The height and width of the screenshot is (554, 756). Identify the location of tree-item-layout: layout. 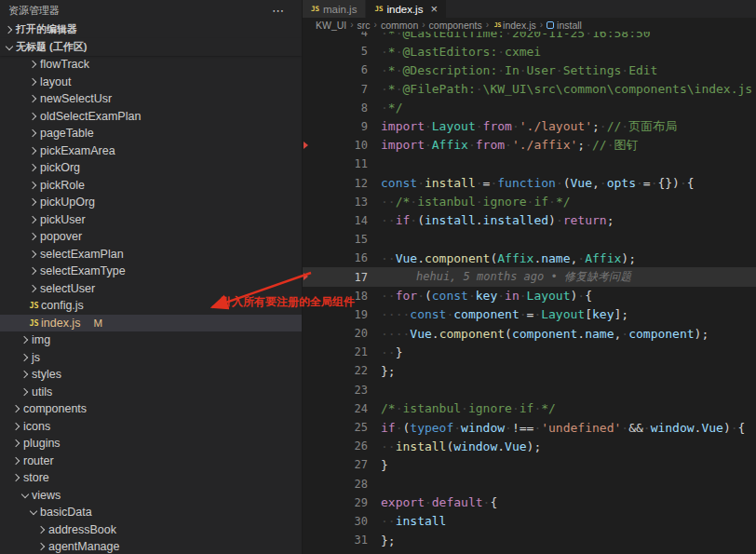
(151, 82).